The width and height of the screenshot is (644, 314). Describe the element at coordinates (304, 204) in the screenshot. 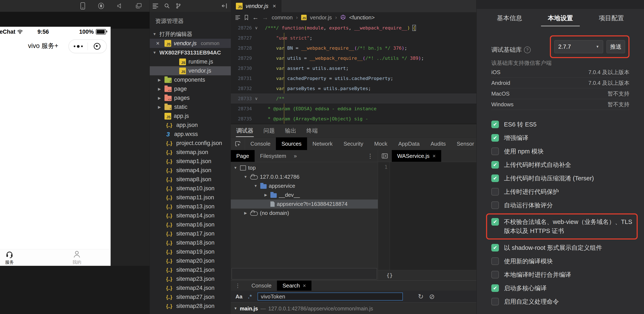

I see `resource-tree-item: appservice?t=163884218874` at that location.